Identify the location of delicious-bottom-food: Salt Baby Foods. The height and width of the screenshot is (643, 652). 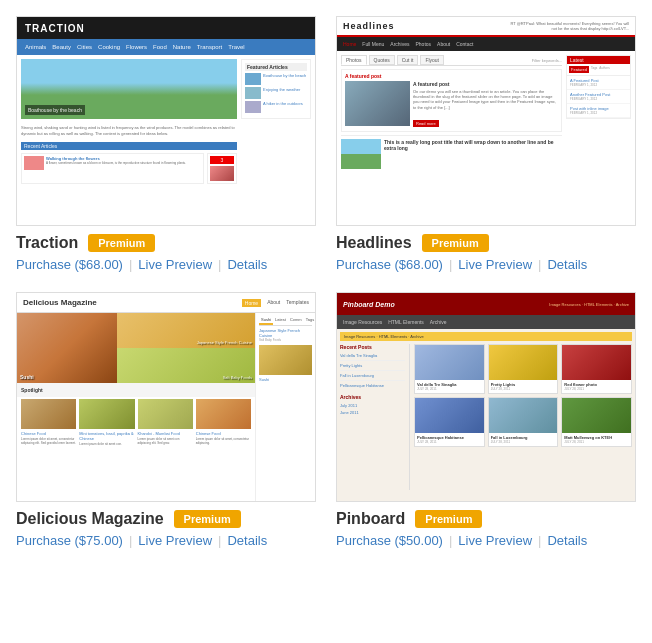
(186, 366).